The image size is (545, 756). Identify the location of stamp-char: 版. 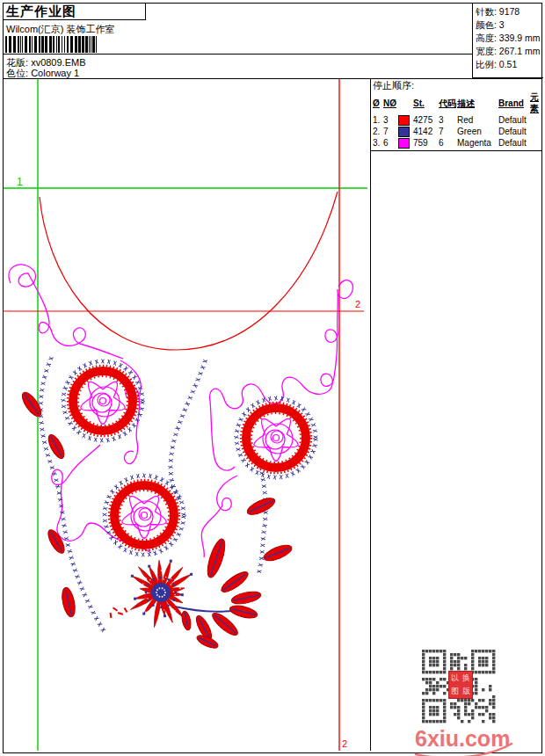
(466, 691).